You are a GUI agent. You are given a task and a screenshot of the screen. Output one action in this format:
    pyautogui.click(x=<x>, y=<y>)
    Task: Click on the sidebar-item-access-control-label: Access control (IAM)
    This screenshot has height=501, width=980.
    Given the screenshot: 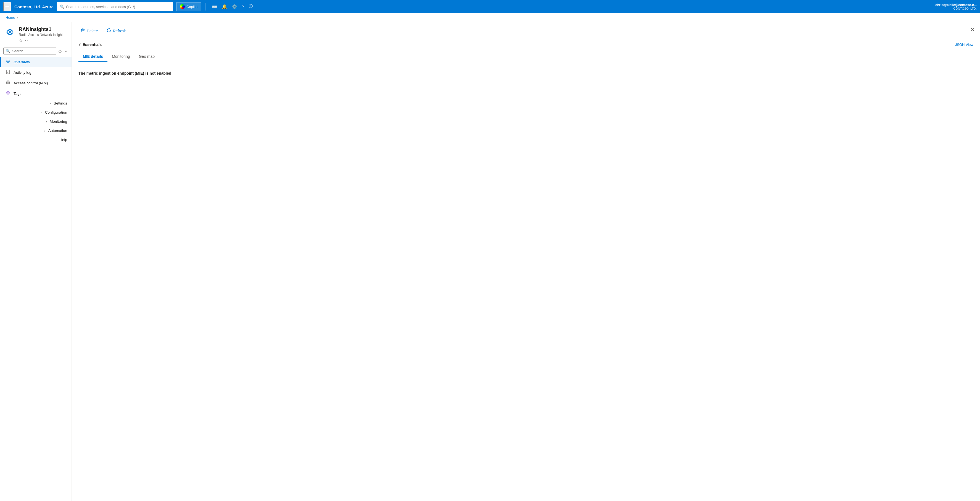 What is the action you would take?
    pyautogui.click(x=31, y=83)
    